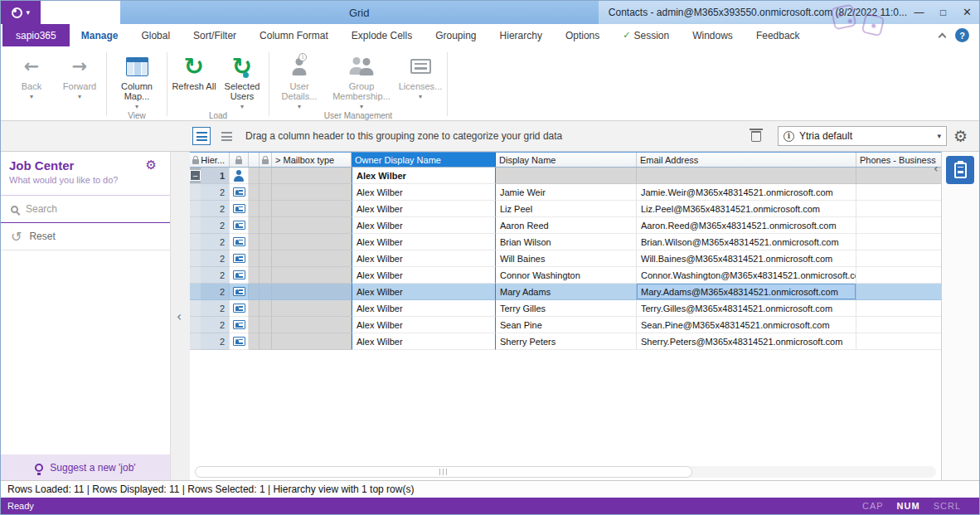 Image resolution: width=980 pixels, height=515 pixels. What do you see at coordinates (151, 166) in the screenshot?
I see `job-center-gear-icon: ⚙` at bounding box center [151, 166].